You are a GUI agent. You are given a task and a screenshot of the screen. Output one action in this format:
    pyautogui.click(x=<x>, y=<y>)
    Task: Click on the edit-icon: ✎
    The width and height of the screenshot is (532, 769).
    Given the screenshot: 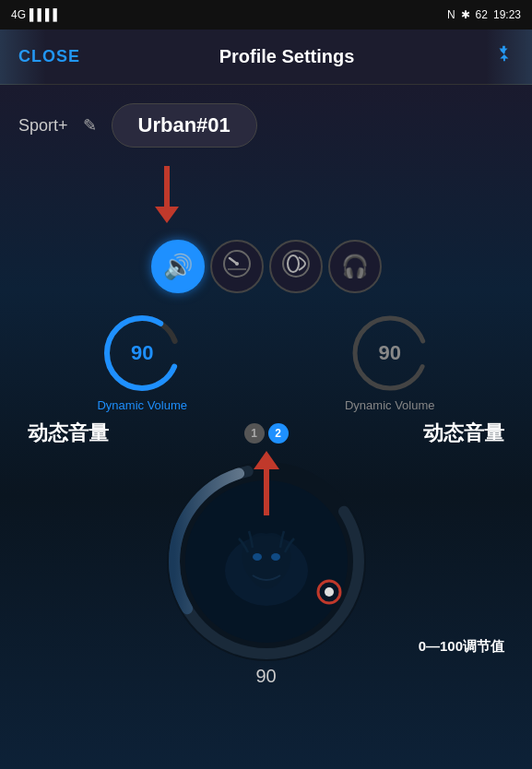 What is the action you would take?
    pyautogui.click(x=90, y=125)
    